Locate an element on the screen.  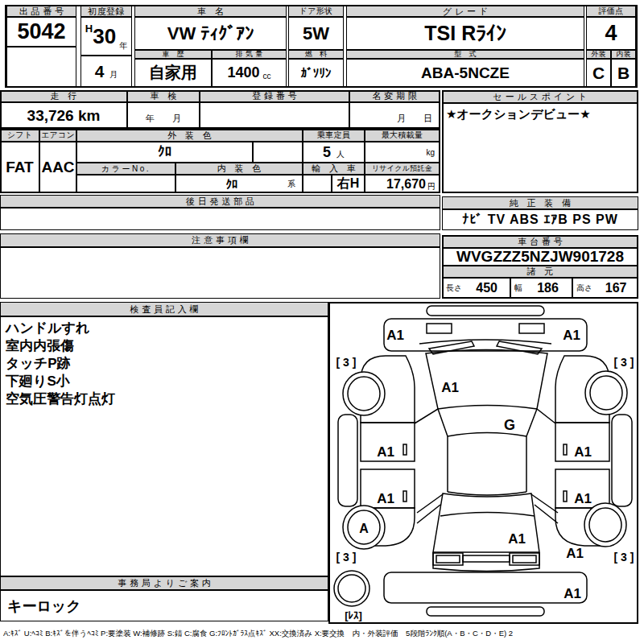
inspector-note-line: タッチP跡 is located at coordinates (60, 364).